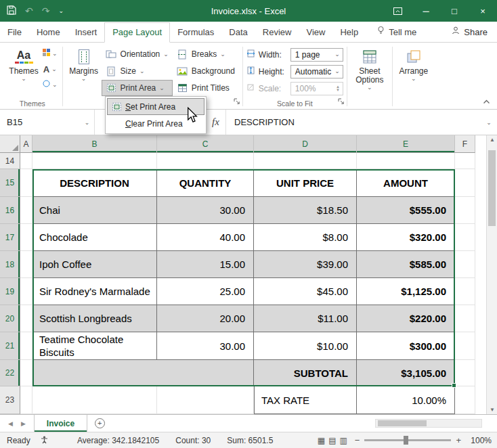 The image size is (497, 448). I want to click on row-header-18: 18, so click(10, 265).